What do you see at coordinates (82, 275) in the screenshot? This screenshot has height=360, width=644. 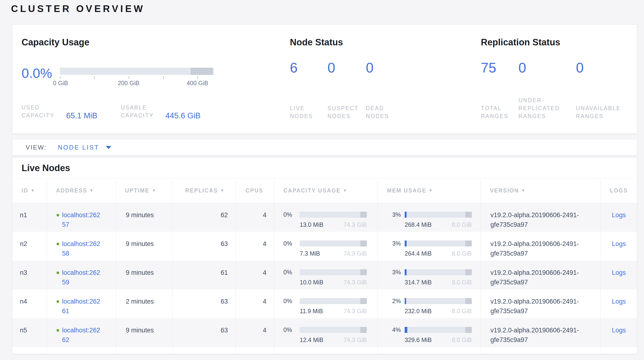 I see `node-address-cell: localhost:26259` at bounding box center [82, 275].